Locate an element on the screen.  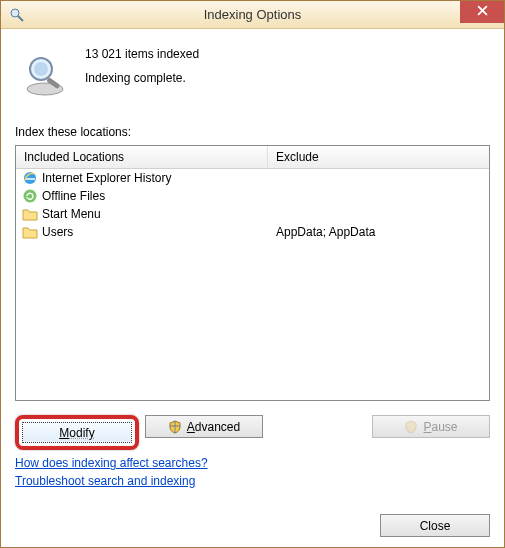
location-name: Users is located at coordinates (58, 232).